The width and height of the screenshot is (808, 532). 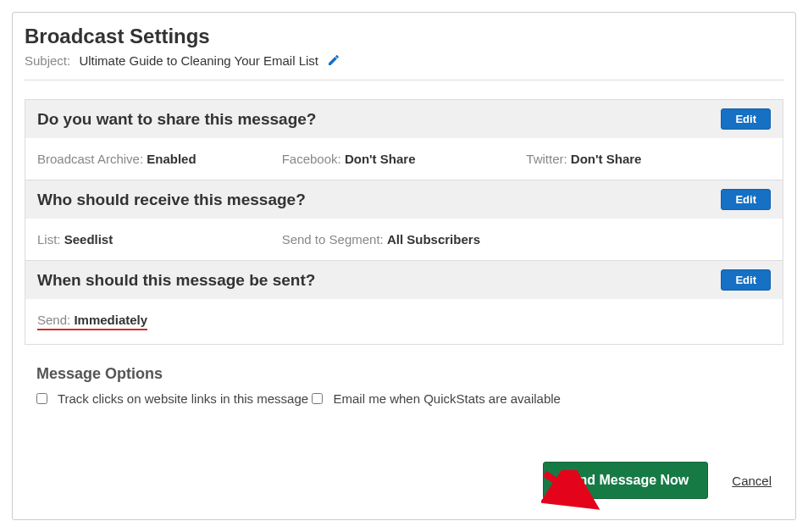 What do you see at coordinates (404, 280) in the screenshot?
I see `schedule-card-header: When should this message be sent? Edit` at bounding box center [404, 280].